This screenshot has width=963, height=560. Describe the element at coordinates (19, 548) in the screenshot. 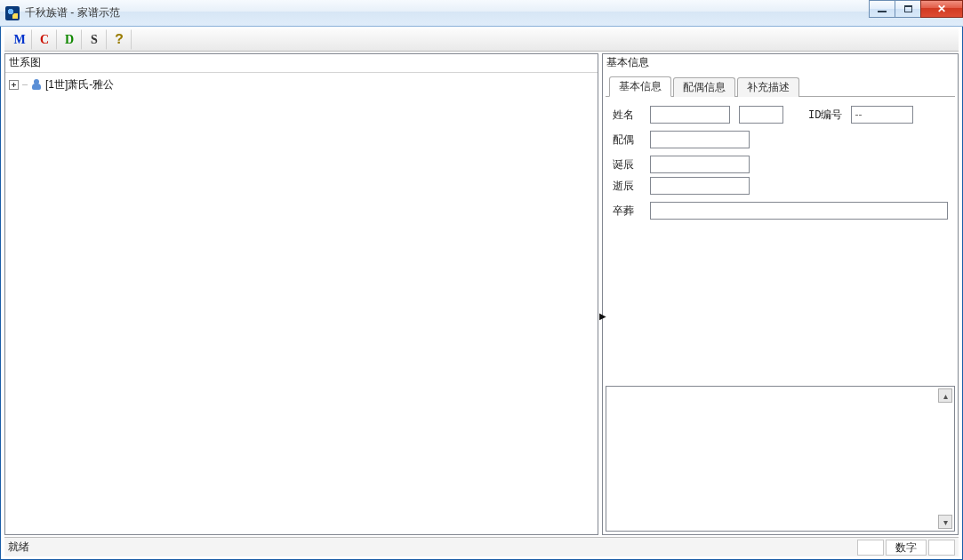

I see `status-ready: 就绪` at that location.